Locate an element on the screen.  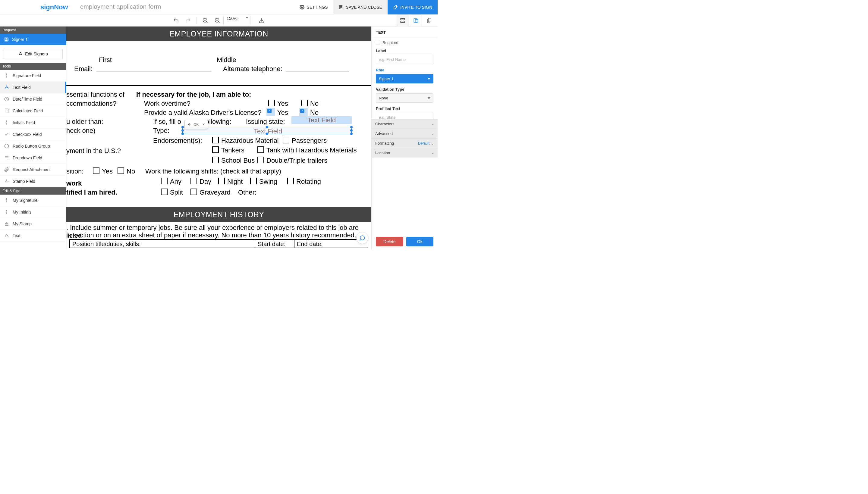
ok-button: Ok is located at coordinates (420, 242).